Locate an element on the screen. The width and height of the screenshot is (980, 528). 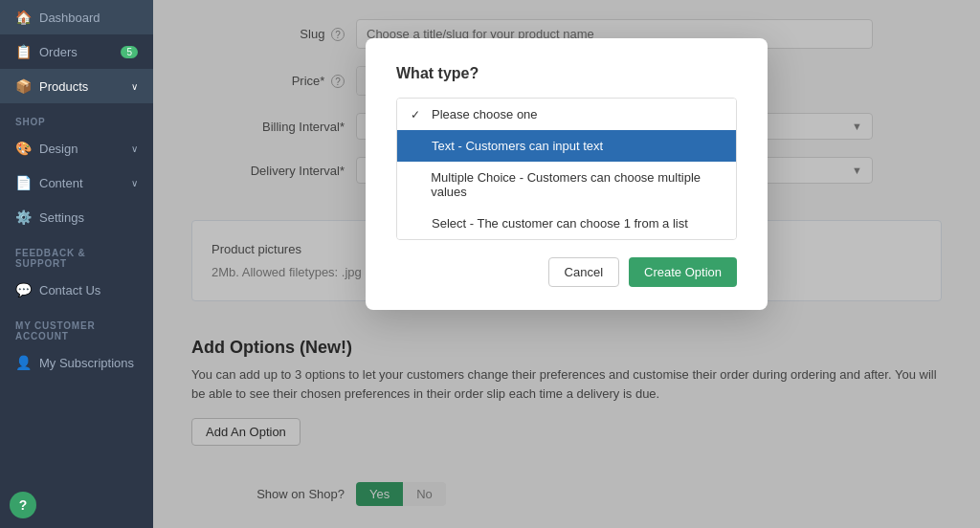
modal-dropdown-list: ✓ Please choose one Text - Customers can… is located at coordinates (567, 168).